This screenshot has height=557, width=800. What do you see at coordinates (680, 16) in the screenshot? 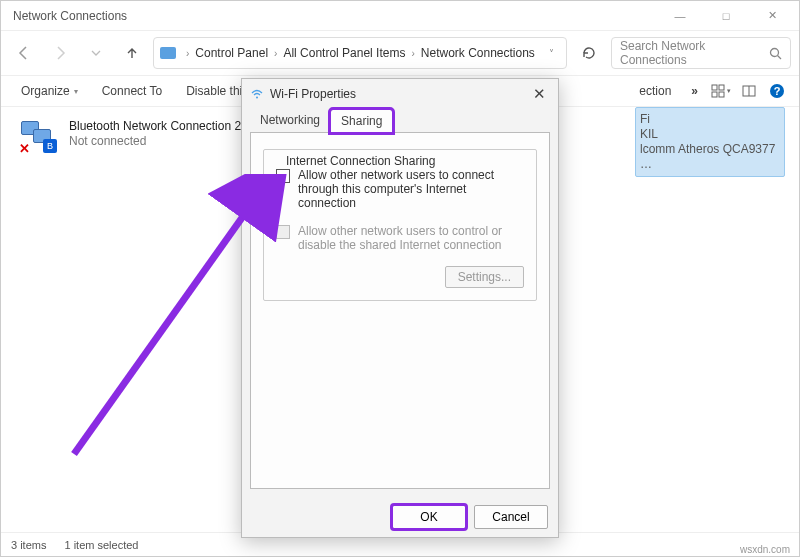
I see `minimize-button: —` at bounding box center [680, 16].